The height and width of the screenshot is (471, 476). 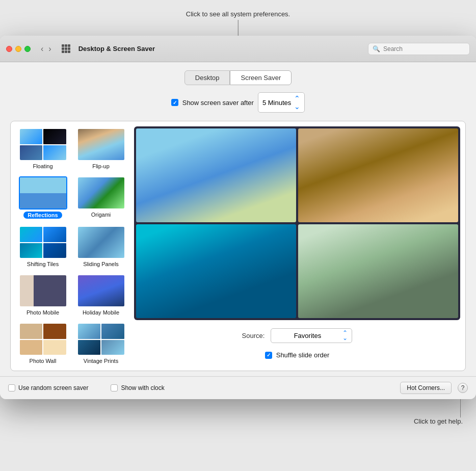 What do you see at coordinates (43, 339) in the screenshot?
I see `ss-thumb-photowall` at bounding box center [43, 339].